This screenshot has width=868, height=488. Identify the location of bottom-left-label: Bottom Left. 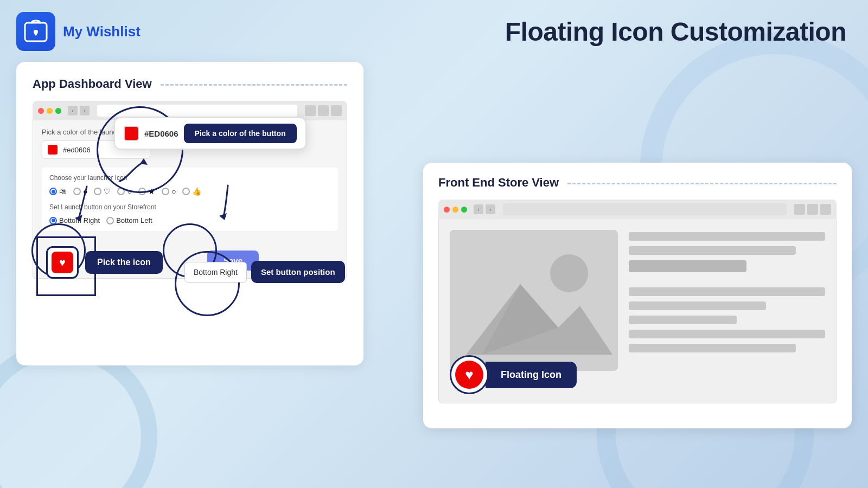
(134, 220).